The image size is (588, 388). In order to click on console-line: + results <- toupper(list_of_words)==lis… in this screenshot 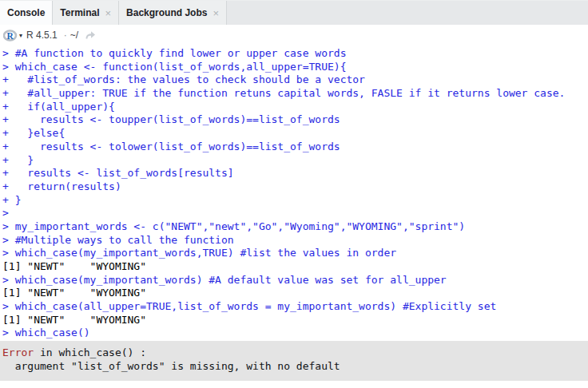, I will do `click(294, 120)`.